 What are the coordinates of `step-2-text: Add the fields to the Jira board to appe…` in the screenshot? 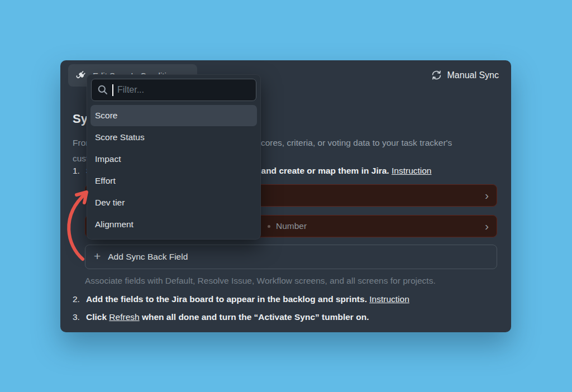 It's located at (248, 299).